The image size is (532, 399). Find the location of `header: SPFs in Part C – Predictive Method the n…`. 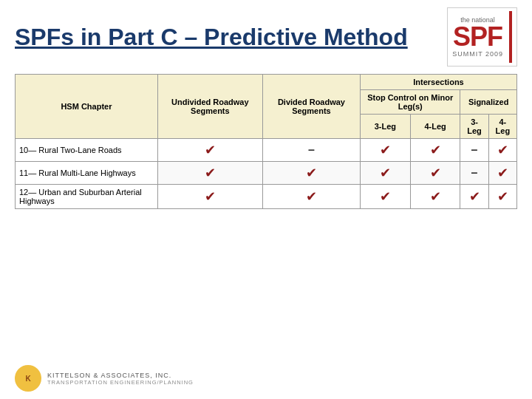

header: SPFs in Part C – Predictive Method the n… is located at coordinates (266, 37).